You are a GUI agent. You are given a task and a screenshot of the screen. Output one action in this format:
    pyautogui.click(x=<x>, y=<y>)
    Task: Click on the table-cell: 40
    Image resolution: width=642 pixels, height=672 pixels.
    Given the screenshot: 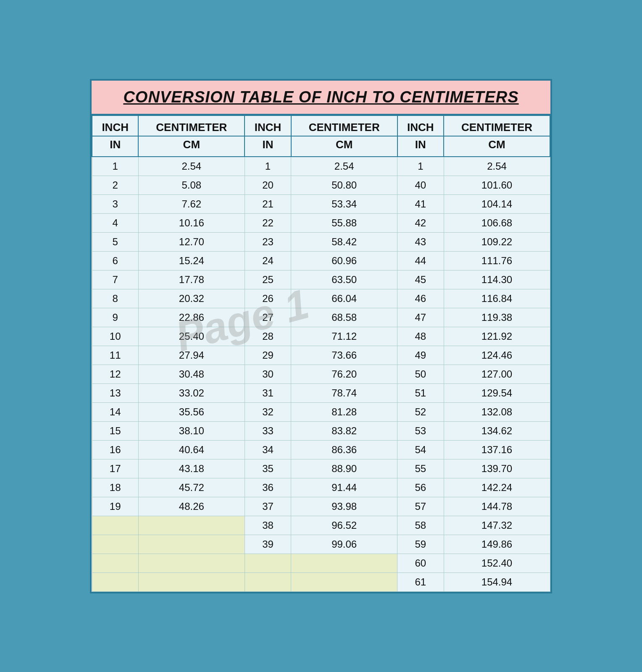 What is the action you would take?
    pyautogui.click(x=421, y=185)
    